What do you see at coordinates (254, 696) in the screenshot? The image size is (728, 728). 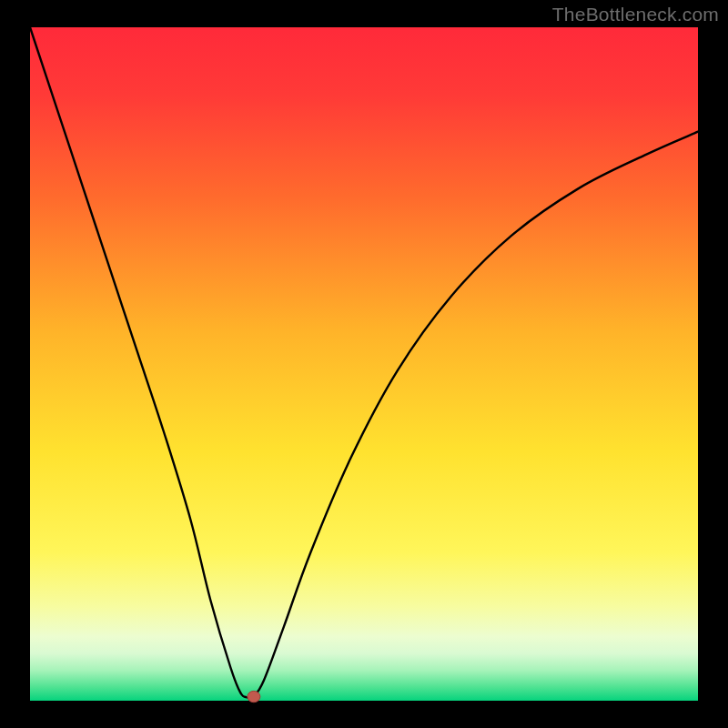 I see `minimum-marker` at bounding box center [254, 696].